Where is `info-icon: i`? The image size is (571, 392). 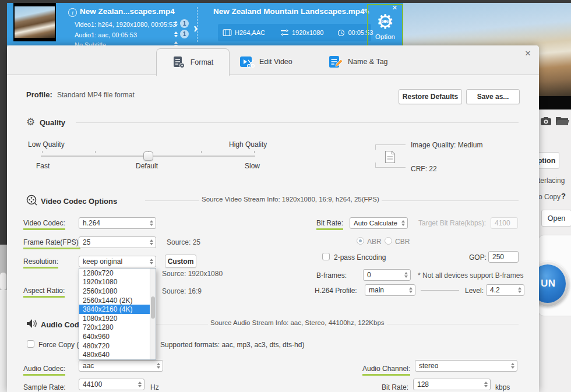
info-icon: i is located at coordinates (72, 13).